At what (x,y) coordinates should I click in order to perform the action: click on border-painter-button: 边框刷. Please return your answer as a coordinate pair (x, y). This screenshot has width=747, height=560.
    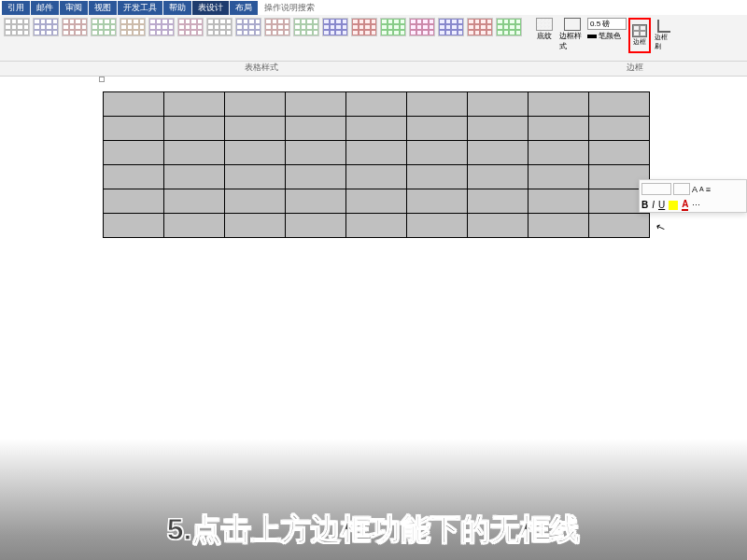
    Looking at the image, I should click on (664, 35).